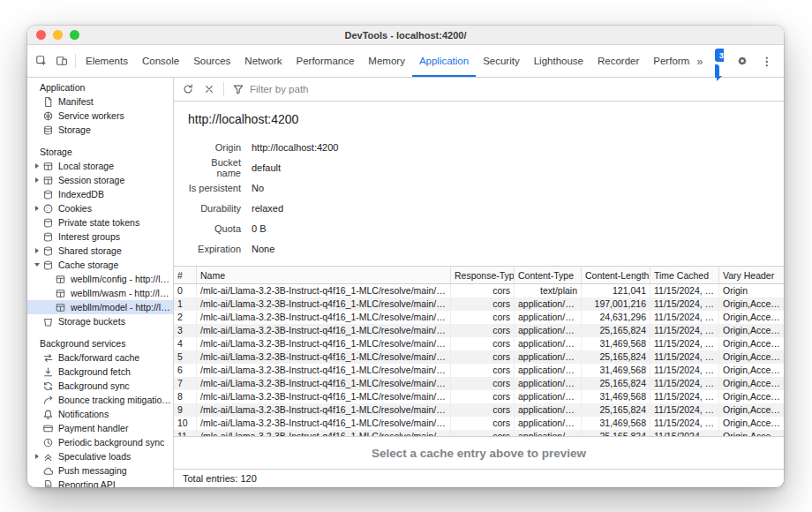  What do you see at coordinates (737, 61) in the screenshot?
I see `tabbar-right-icons: » 3 ⋮` at bounding box center [737, 61].